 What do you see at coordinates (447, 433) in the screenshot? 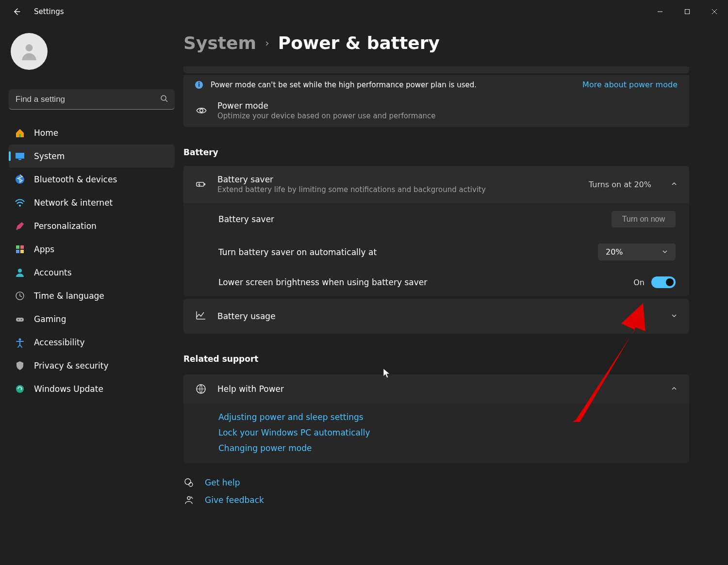
I see `help-link-2: Lock your Windows PC automatically` at bounding box center [447, 433].